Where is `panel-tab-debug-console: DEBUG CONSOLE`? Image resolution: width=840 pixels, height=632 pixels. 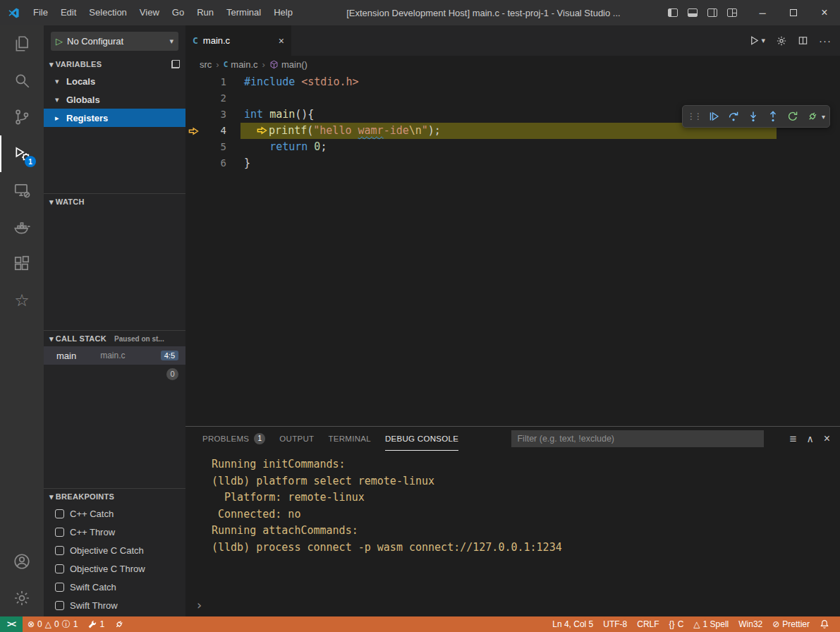
panel-tab-debug-console: DEBUG CONSOLE is located at coordinates (422, 439).